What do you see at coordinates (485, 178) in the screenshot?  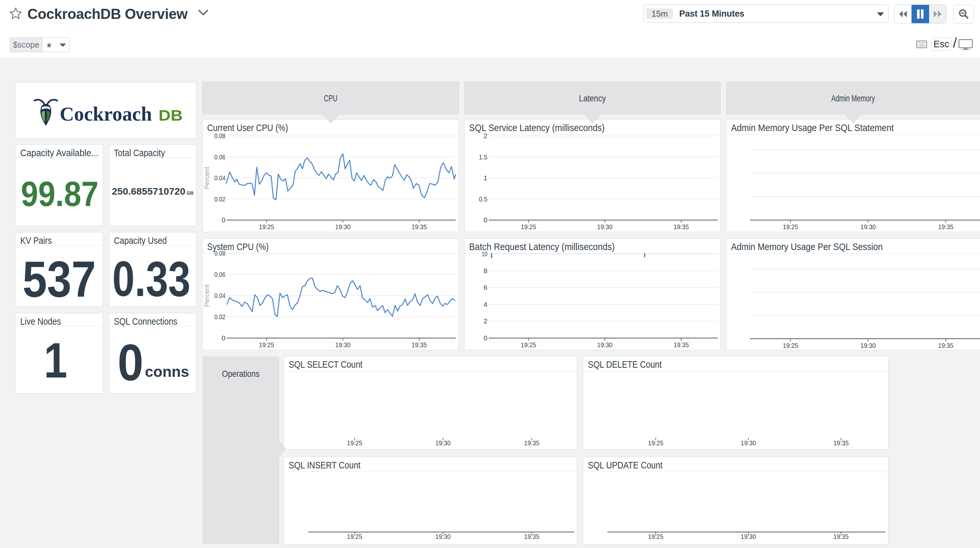 I see `svg-text: 1` at bounding box center [485, 178].